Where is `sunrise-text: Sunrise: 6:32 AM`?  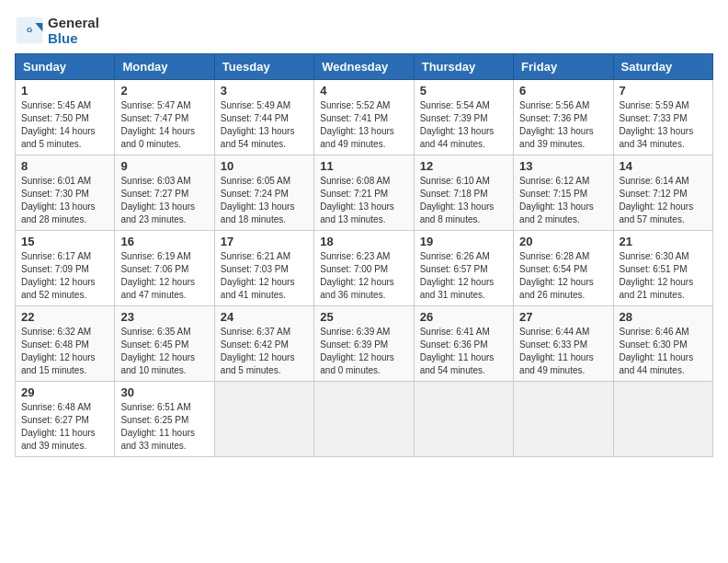 sunrise-text: Sunrise: 6:32 AM is located at coordinates (56, 331).